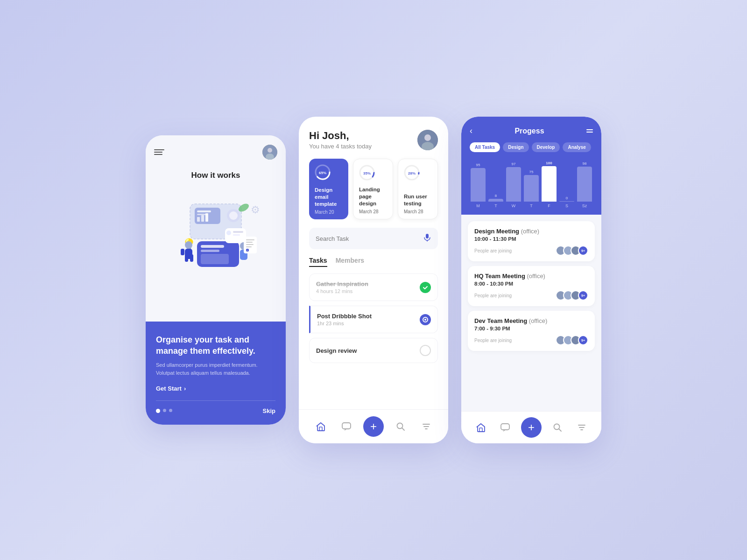 Image resolution: width=747 pixels, height=560 pixels. What do you see at coordinates (216, 388) in the screenshot?
I see `get-start-button: Get Start ›` at bounding box center [216, 388].